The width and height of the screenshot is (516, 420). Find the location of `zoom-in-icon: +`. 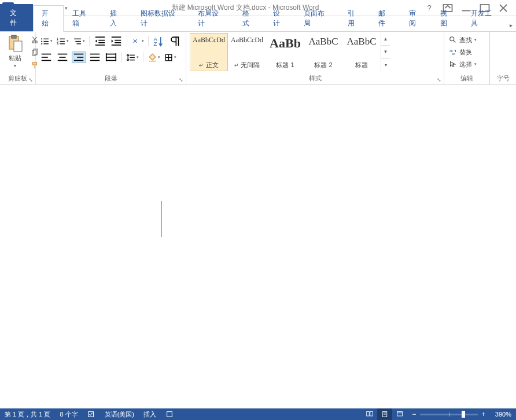

zoom-in-icon: + is located at coordinates (484, 414).